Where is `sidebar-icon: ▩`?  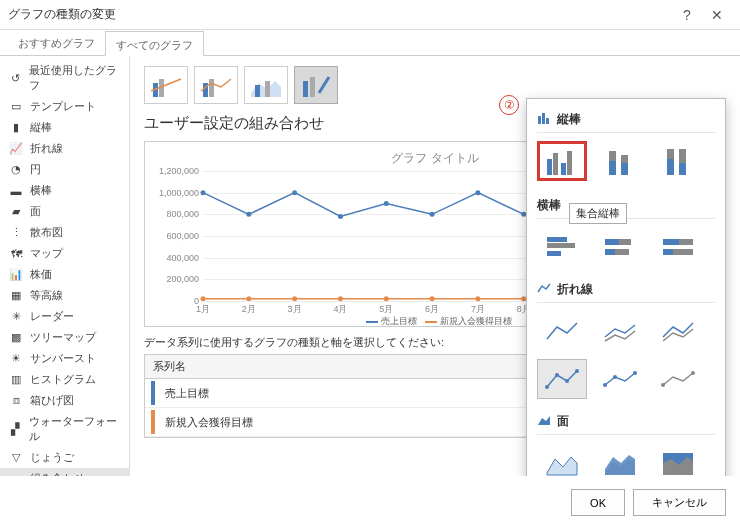
sidebar-icon: ▩ is located at coordinates (16, 338).